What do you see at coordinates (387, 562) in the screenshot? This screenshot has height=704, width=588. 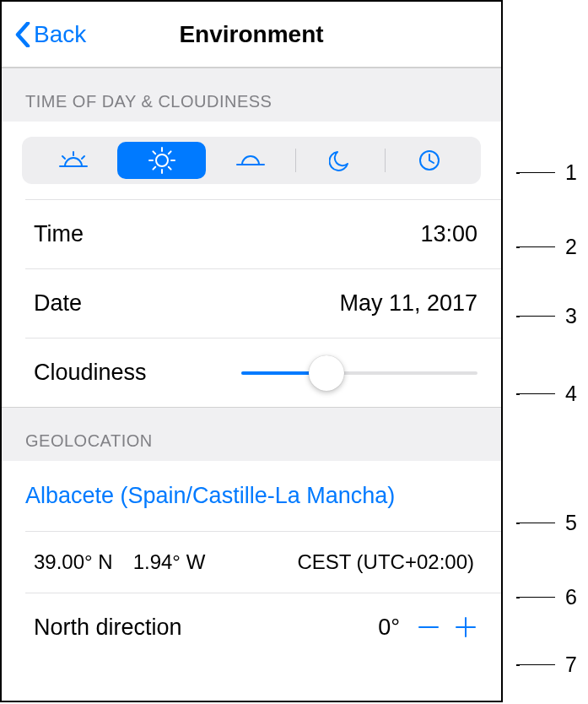 I see `timezone-value: CEST (UTC+02:00)` at bounding box center [387, 562].